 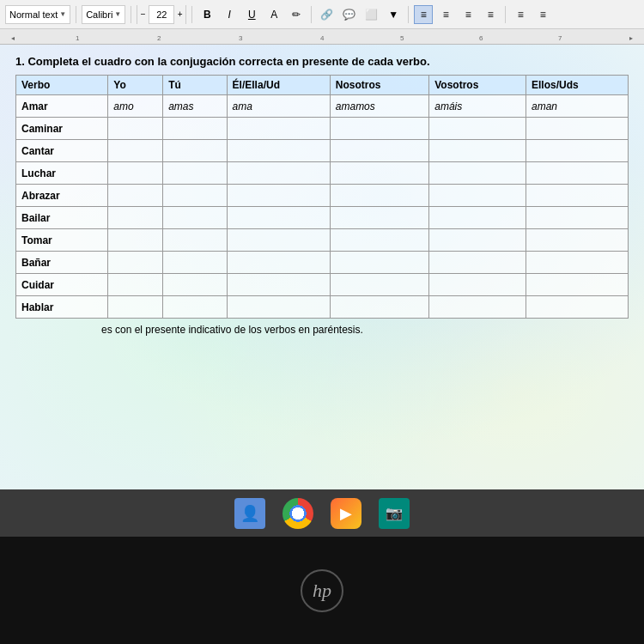 I want to click on align-left-button: ≡, so click(x=423, y=15).